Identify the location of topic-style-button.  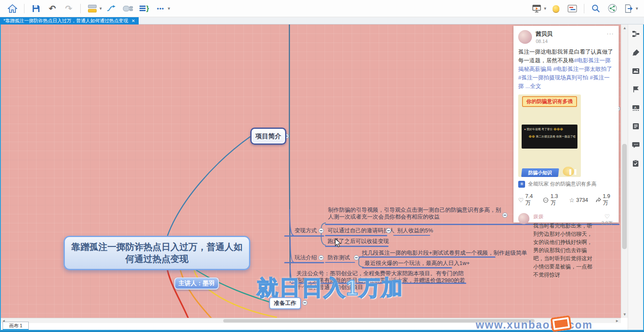
(92, 9).